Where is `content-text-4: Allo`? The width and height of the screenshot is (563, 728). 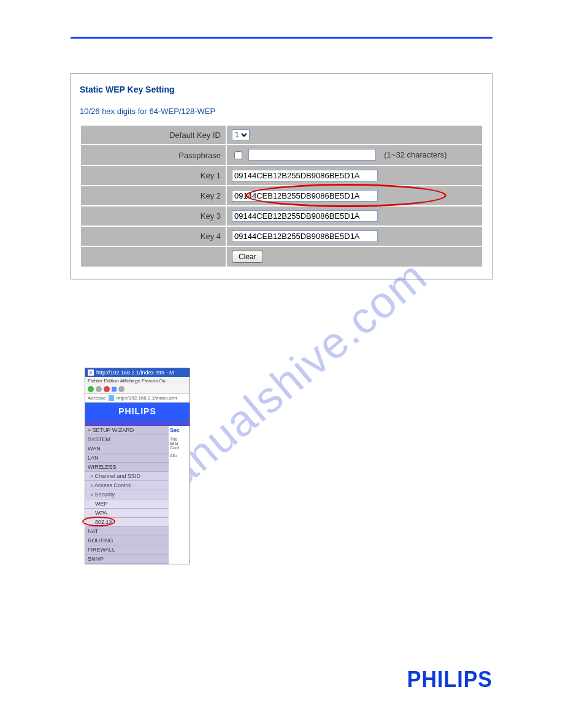
content-text-4: Allo is located at coordinates (179, 456).